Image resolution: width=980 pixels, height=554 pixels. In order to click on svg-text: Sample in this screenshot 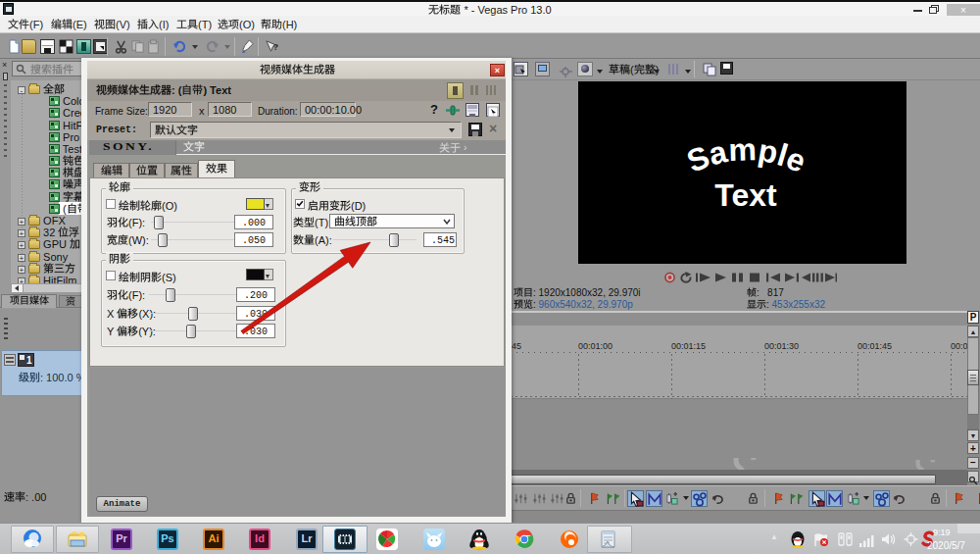, I will do `click(747, 155)`.